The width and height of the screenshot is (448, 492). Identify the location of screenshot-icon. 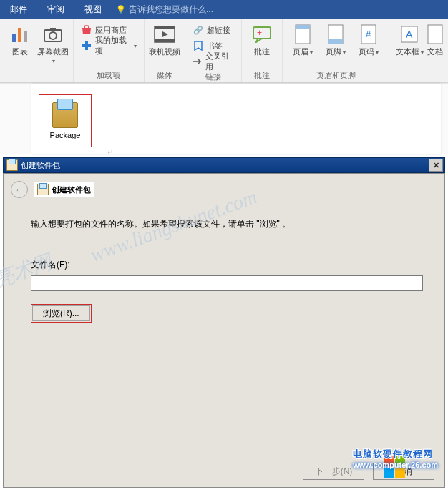
(53, 34).